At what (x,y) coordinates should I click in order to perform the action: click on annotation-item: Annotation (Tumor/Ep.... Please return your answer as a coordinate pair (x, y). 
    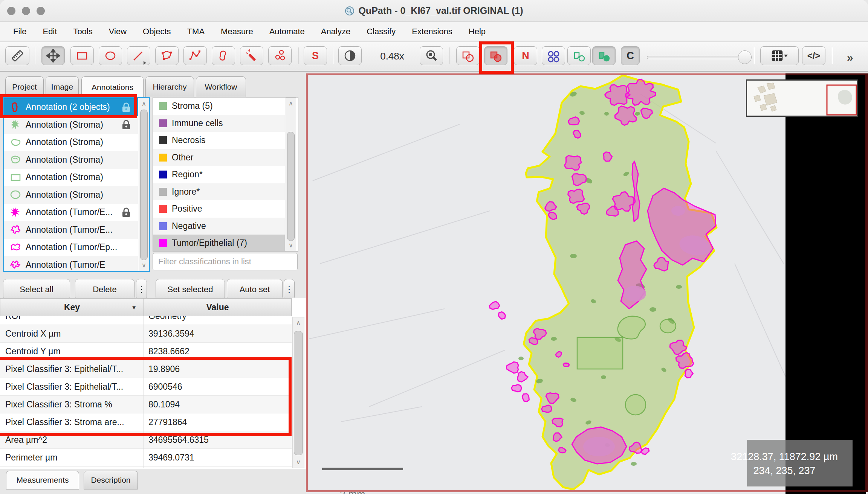
    Looking at the image, I should click on (71, 247).